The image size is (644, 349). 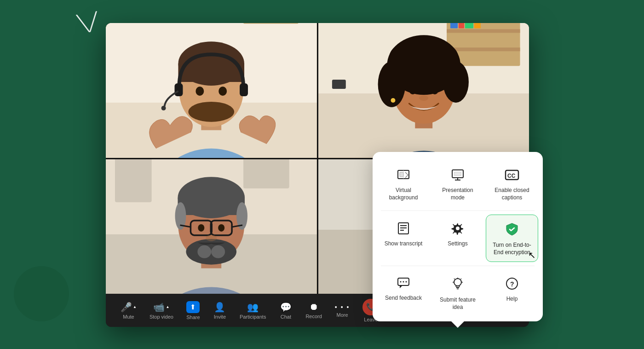 I want to click on presentation-mode-item: Presentation mode, so click(x=458, y=184).